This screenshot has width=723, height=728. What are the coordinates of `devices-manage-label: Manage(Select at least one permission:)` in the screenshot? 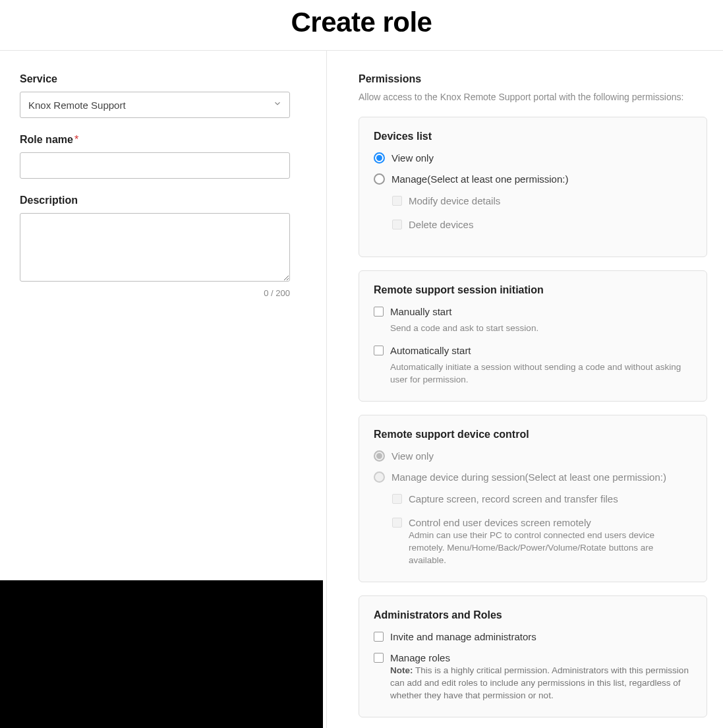 It's located at (480, 179).